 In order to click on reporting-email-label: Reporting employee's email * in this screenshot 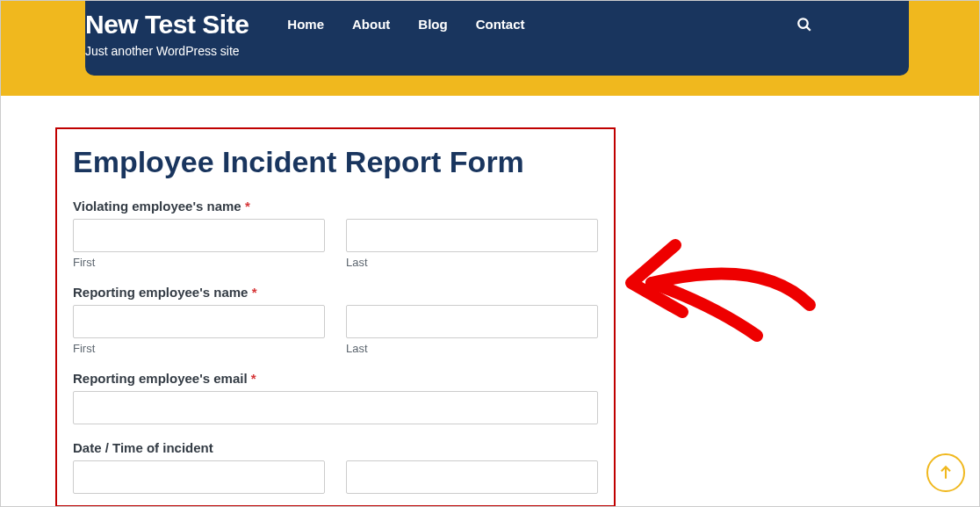, I will do `click(335, 378)`.